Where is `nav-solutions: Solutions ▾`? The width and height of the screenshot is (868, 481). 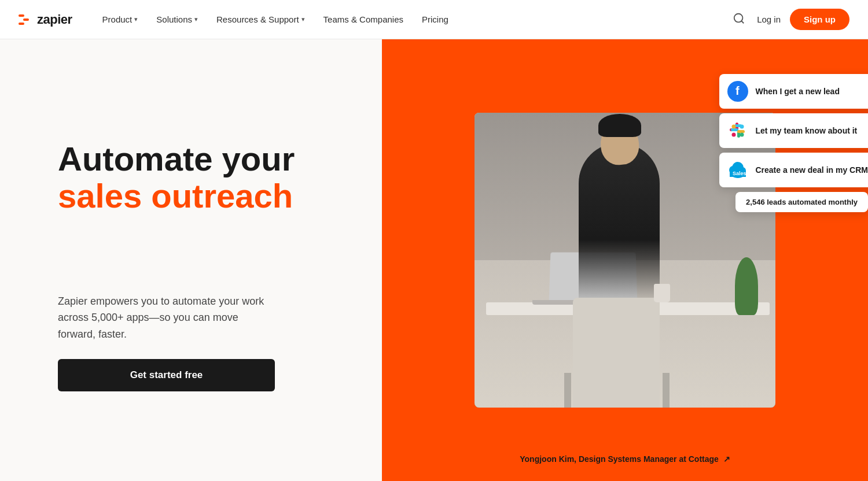 nav-solutions: Solutions ▾ is located at coordinates (177, 20).